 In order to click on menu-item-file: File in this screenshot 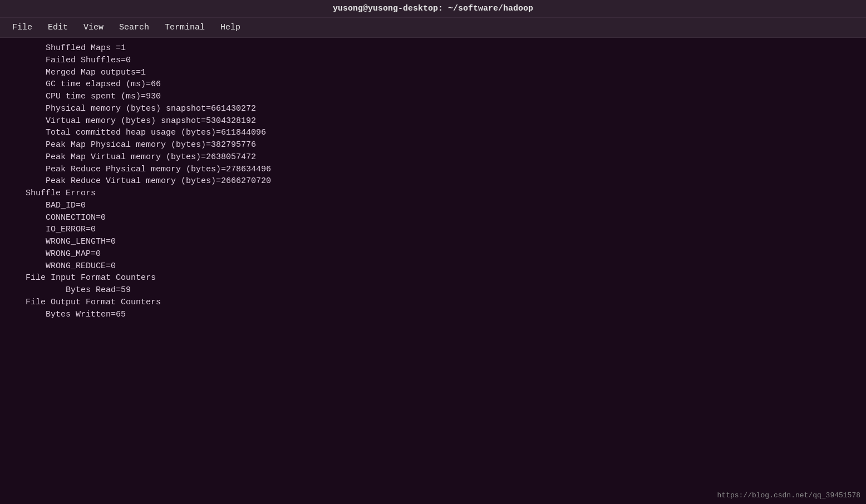, I will do `click(22, 28)`.